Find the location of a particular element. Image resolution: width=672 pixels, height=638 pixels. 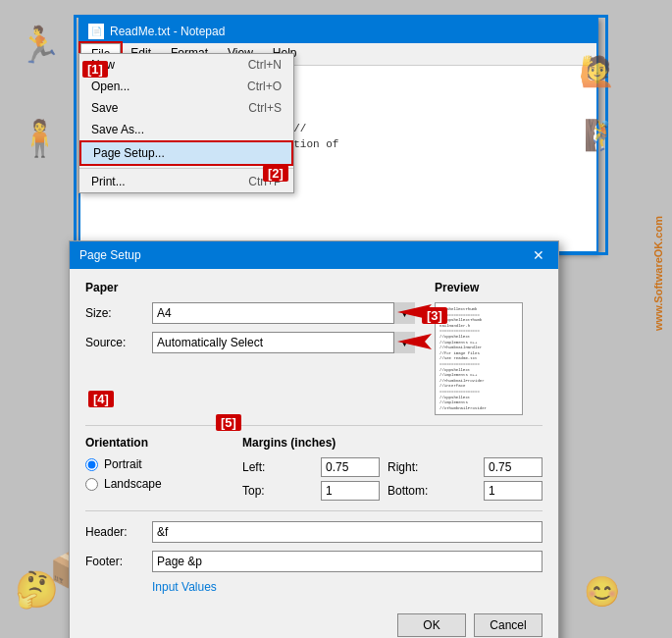

top-input is located at coordinates (350, 491).